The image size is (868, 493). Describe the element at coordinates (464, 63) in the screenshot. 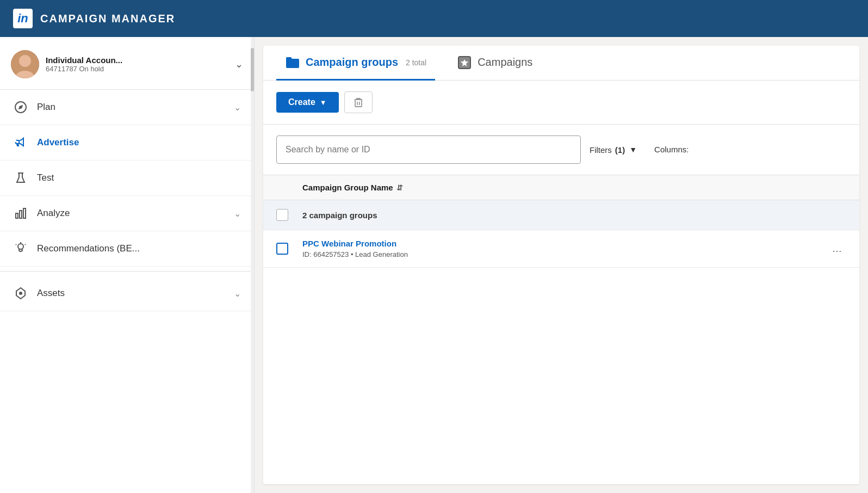

I see `star-icon` at that location.